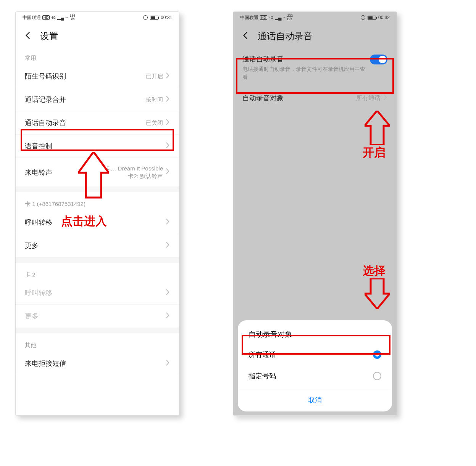 Image resolution: width=476 pixels, height=466 pixels. I want to click on sheet-title: 自动录音对象, so click(315, 336).